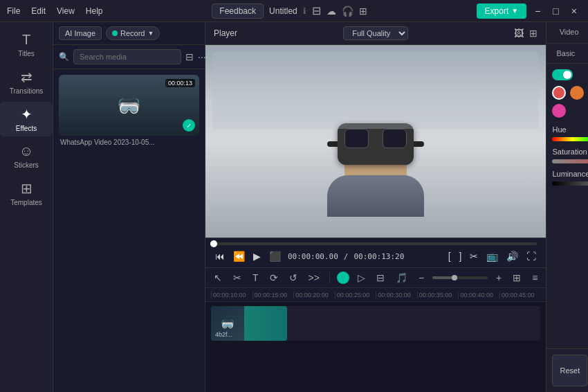 The image size is (588, 392). Describe the element at coordinates (289, 11) in the screenshot. I see `titlebar-center: Feedback Untitled ℹ ⊟ ☁ 🎧 ⊞` at that location.